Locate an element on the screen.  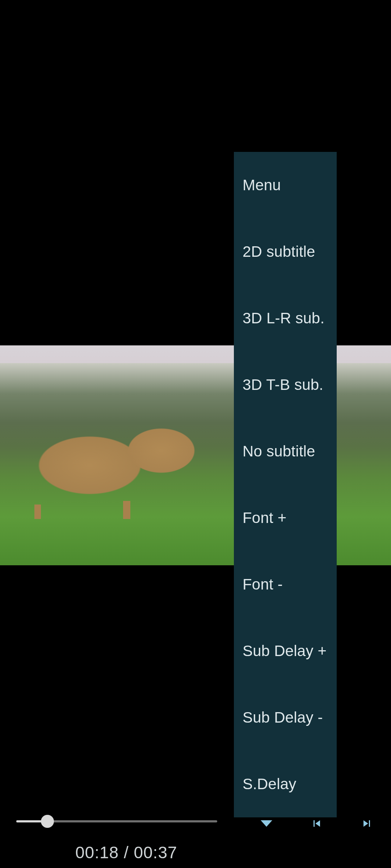
dropdown-caret-icon is located at coordinates (266, 824).